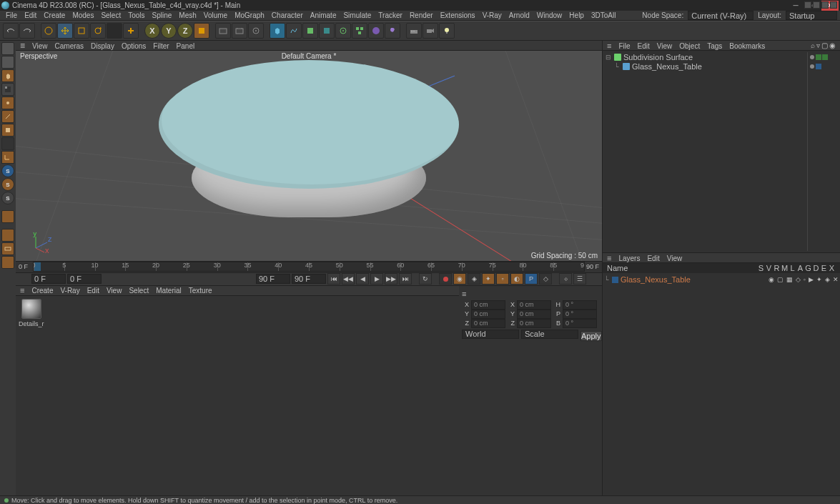 The image size is (840, 504). What do you see at coordinates (653, 259) in the screenshot?
I see `layers-menu-edit: Edit` at bounding box center [653, 259].